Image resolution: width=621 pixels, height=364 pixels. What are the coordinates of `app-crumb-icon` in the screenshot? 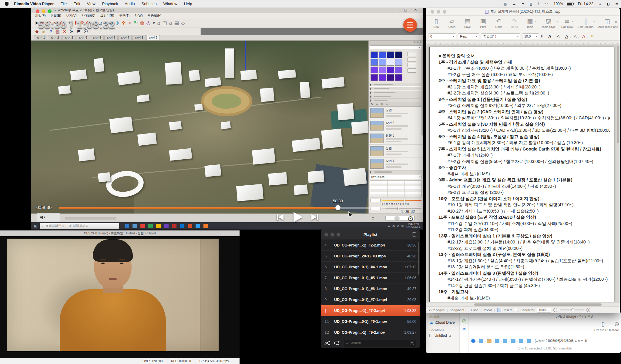 It's located at (473, 341).